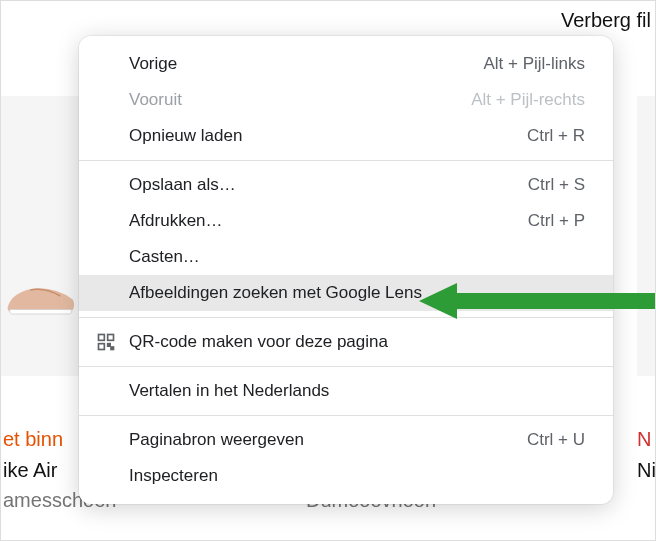 The height and width of the screenshot is (541, 656). What do you see at coordinates (556, 440) in the screenshot?
I see `menu-shortcut: Ctrl + U` at bounding box center [556, 440].